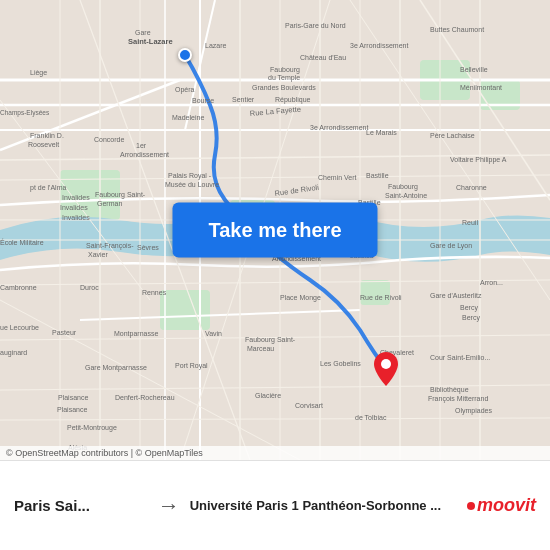 The width and height of the screenshot is (550, 550). I want to click on svg-text: École Militaire, so click(22, 242).